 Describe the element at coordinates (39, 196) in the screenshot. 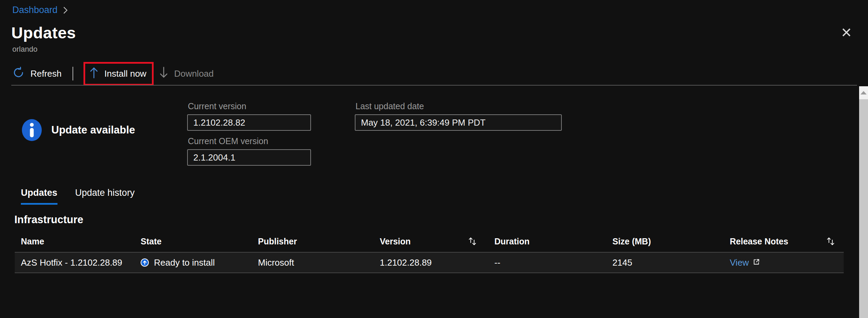

I see `tab-updates: Updates` at that location.